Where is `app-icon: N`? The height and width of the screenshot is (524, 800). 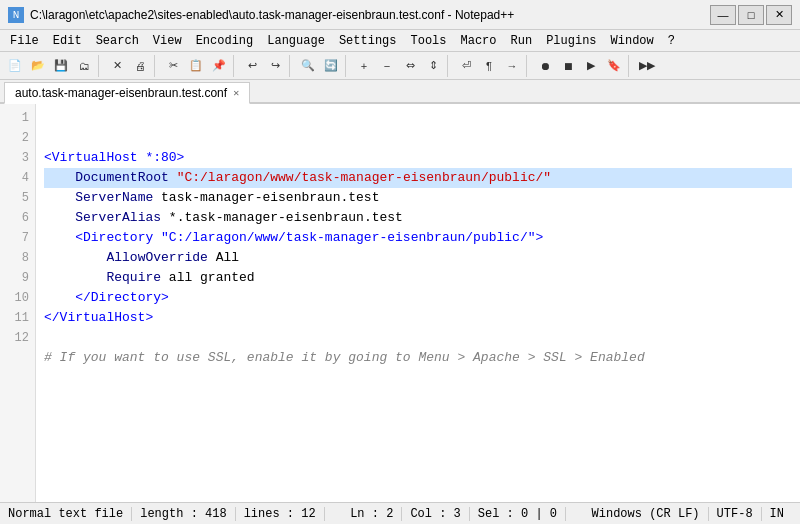
app-icon: N is located at coordinates (16, 15).